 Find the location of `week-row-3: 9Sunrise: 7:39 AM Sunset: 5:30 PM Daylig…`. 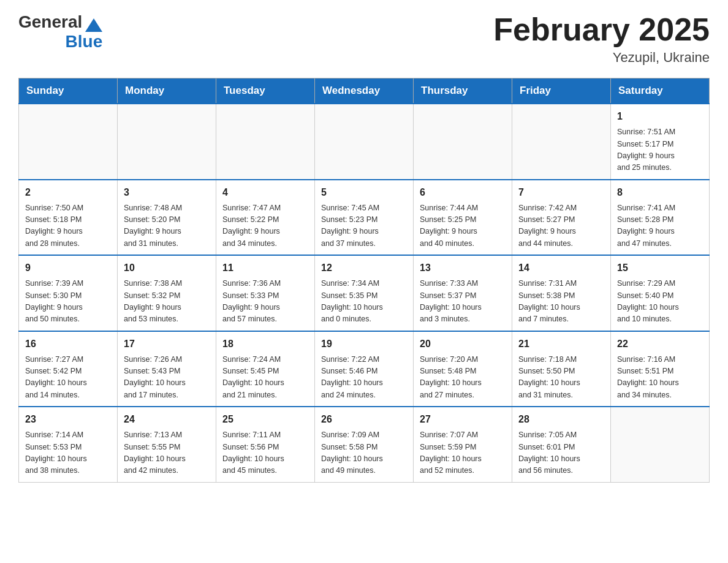

week-row-3: 9Sunrise: 7:39 AM Sunset: 5:30 PM Daylig… is located at coordinates (364, 293).